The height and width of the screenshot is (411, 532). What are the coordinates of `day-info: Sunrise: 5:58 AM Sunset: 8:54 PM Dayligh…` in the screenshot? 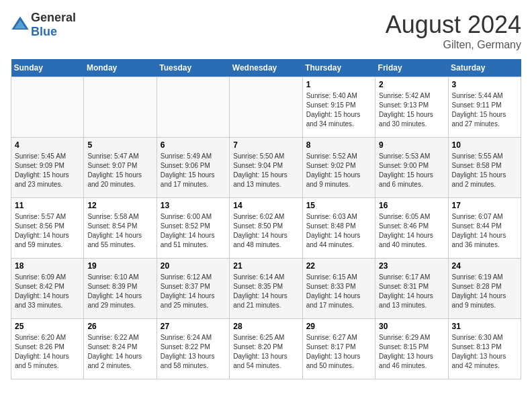 It's located at (120, 231).